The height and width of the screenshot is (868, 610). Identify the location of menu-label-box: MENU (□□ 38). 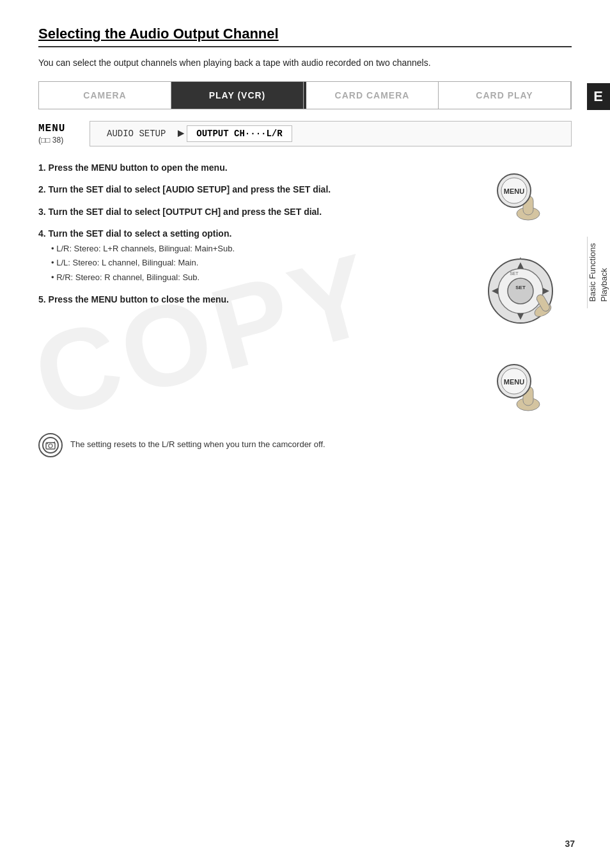
(64, 134).